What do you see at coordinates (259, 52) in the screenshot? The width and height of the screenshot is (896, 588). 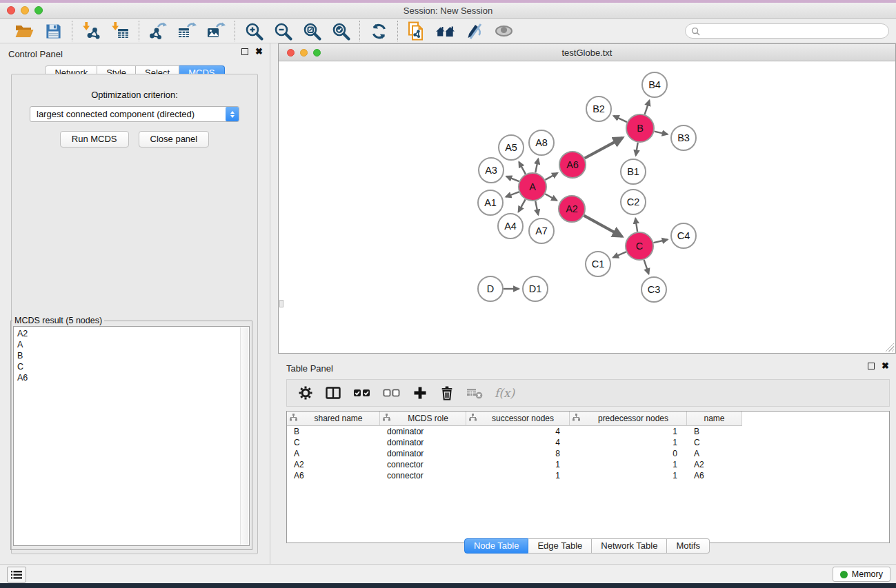 I see `close-panel-icon: ✖` at bounding box center [259, 52].